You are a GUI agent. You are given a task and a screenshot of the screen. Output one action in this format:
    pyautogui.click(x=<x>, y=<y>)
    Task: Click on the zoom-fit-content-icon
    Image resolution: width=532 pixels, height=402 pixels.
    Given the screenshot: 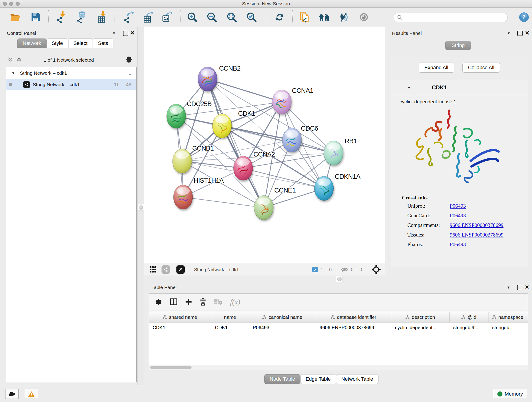 What is the action you would take?
    pyautogui.click(x=232, y=17)
    